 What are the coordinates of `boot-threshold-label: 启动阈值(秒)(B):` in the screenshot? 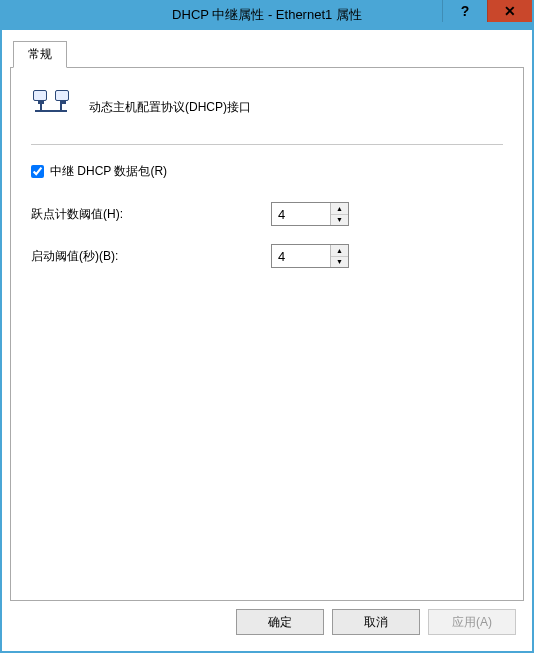 It's located at (151, 256).